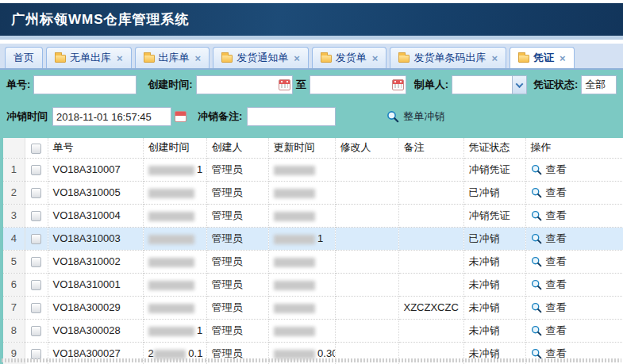 The height and width of the screenshot is (364, 623). Describe the element at coordinates (313, 238) in the screenshot. I see `table-row: 4VO18A310003 管理员 1已冲销查看` at that location.